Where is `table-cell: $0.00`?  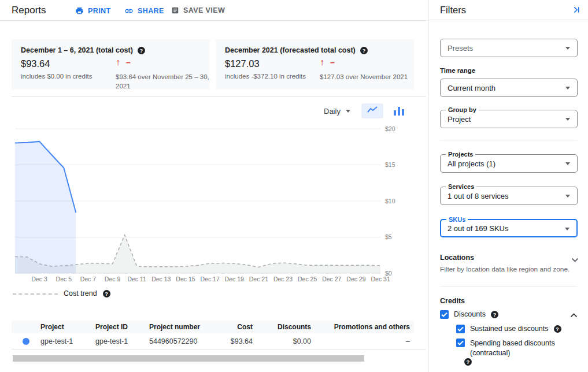 table-cell: $0.00 is located at coordinates (282, 341).